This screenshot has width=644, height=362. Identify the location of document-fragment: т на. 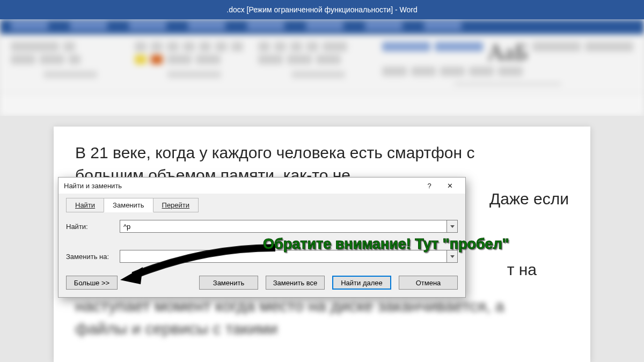
(522, 270).